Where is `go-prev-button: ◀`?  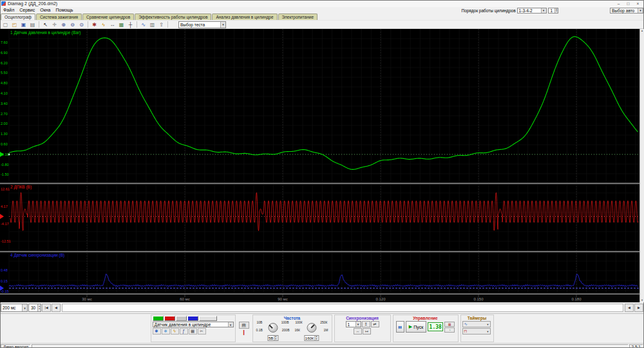 go-prev-button: ◀ is located at coordinates (56, 307).